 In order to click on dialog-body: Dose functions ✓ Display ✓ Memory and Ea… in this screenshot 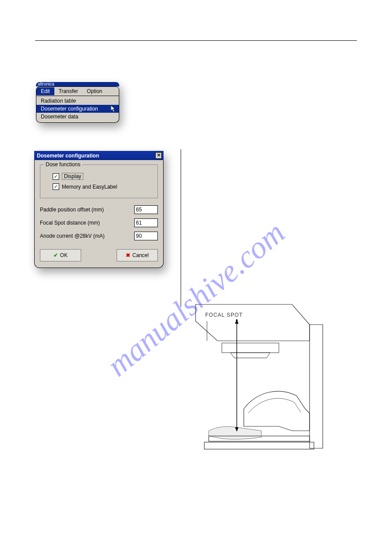, I will do `click(99, 214)`.